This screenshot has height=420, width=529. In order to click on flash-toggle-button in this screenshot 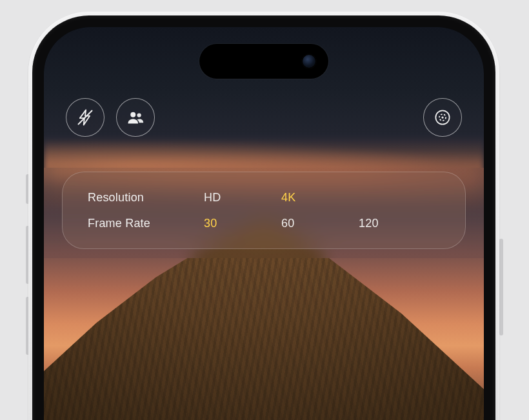, I will do `click(85, 117)`.